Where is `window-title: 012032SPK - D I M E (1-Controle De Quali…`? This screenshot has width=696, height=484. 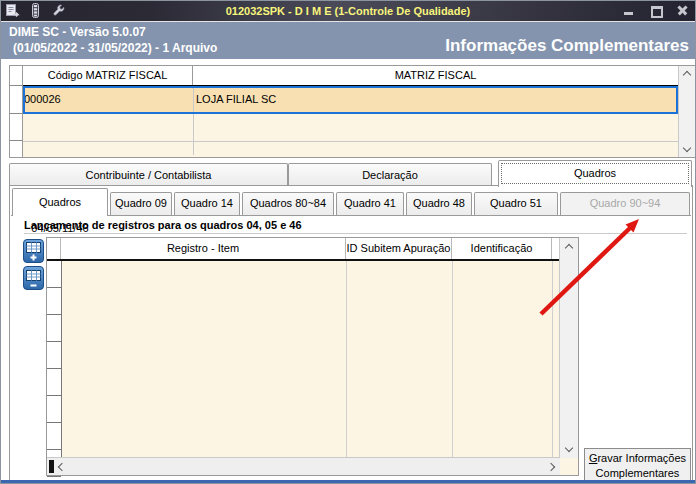 window-title: 012032SPK - D I M E (1-Controle De Quali… is located at coordinates (348, 11).